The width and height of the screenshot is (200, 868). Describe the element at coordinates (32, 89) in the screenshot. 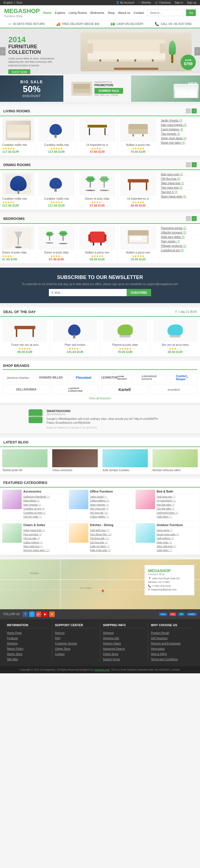

I see `promo-big-sale: BIG SALE 50% Discount` at that location.